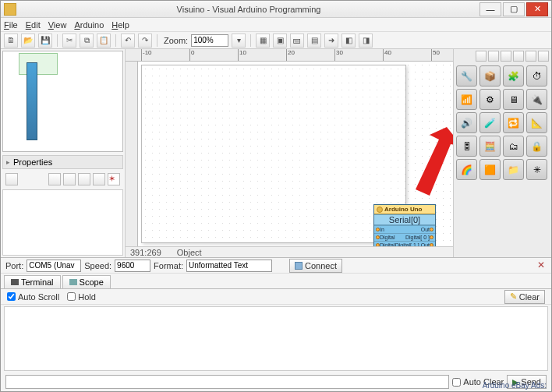 The width and height of the screenshot is (552, 392). Describe the element at coordinates (349, 41) in the screenshot. I see `tool-e: ◧` at that location.